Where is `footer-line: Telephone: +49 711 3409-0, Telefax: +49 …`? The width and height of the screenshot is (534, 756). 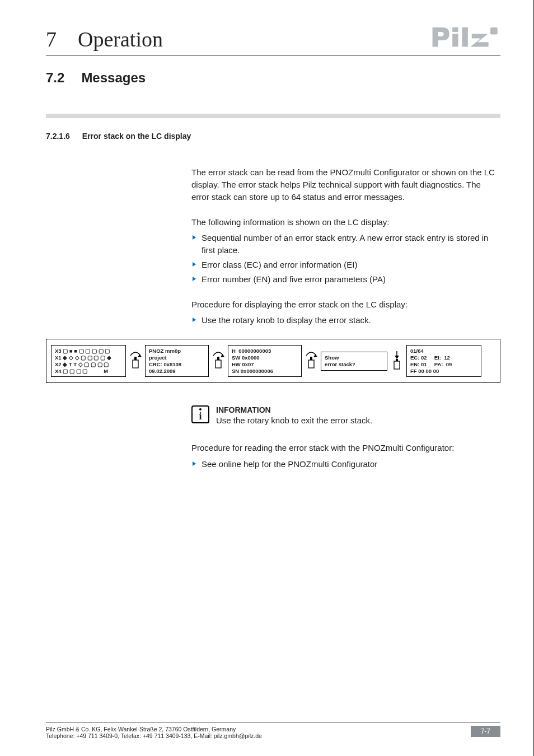 footer-line: Telephone: +49 711 3409-0, Telefax: +49 … is located at coordinates (154, 736).